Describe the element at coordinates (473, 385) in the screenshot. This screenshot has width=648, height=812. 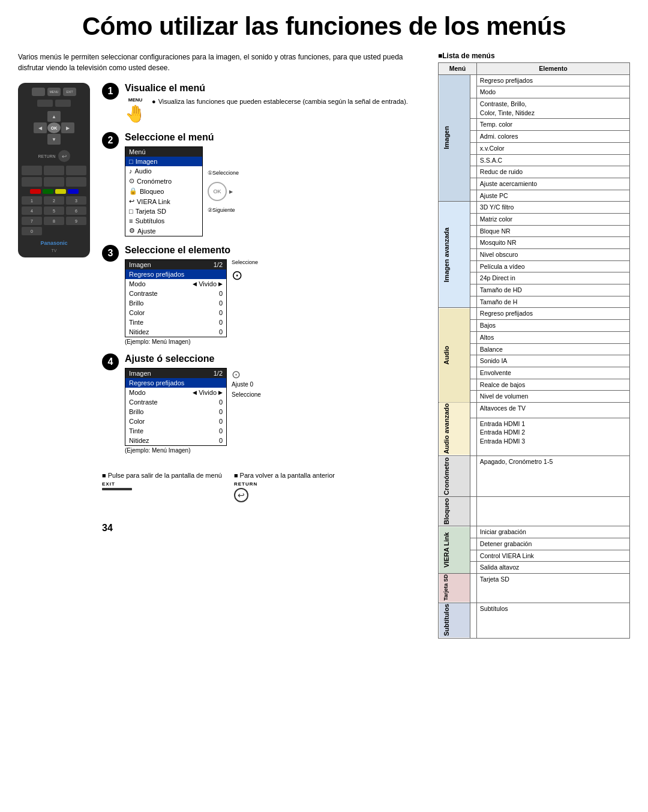
I see `cat-a-sub7` at that location.